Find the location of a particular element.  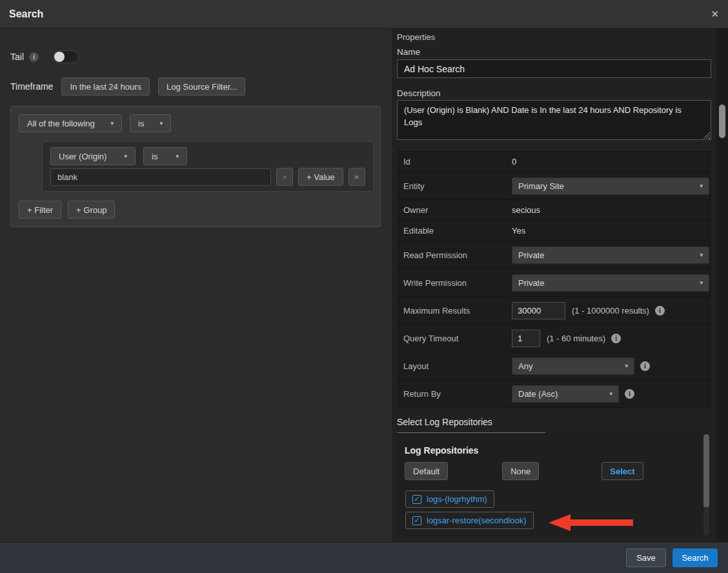

write-permission-value: Private is located at coordinates (531, 283).